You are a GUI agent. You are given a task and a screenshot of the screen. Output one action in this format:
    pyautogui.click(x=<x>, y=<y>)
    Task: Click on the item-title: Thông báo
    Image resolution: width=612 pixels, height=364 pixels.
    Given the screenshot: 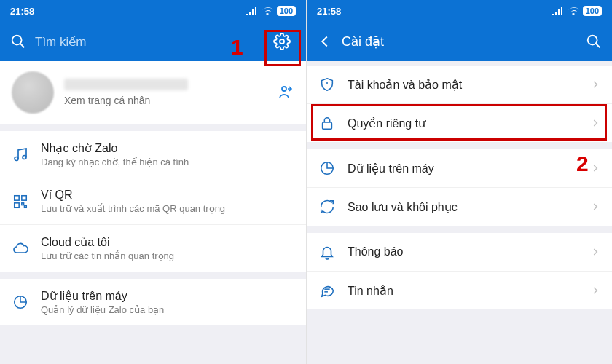 What is the action you would take?
    pyautogui.click(x=463, y=252)
    